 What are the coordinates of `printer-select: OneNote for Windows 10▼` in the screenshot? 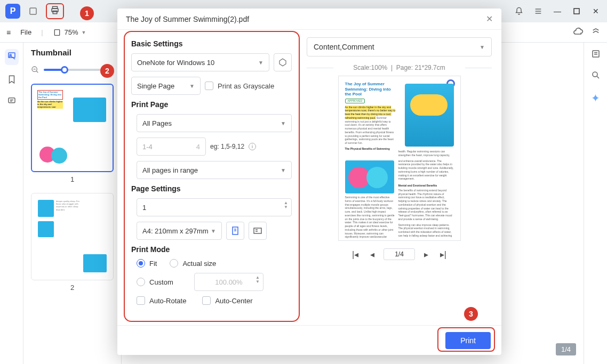 It's located at (201, 62).